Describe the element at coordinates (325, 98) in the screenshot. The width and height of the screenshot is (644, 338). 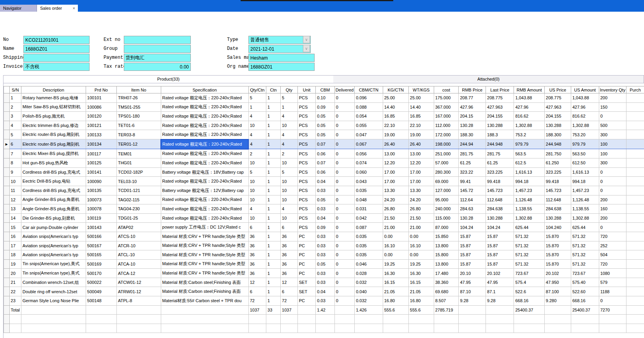
I see `grid-cell: 0.10` at that location.